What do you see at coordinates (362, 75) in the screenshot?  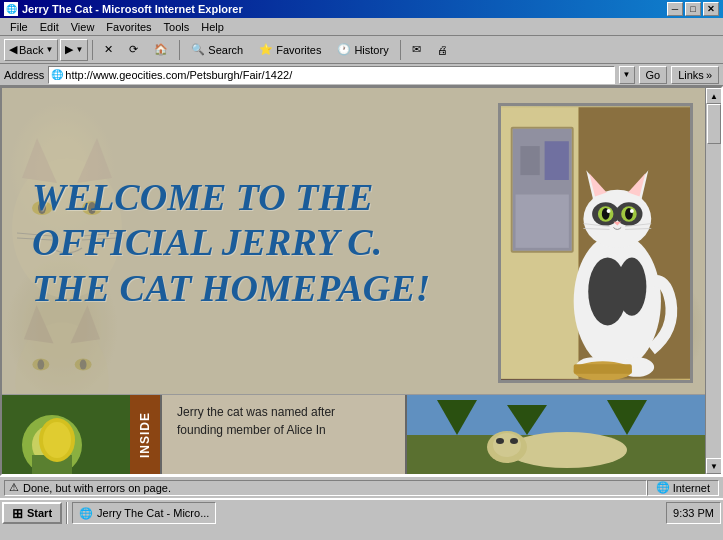 I see `address-bar: Address 🌐 http://www.geocities.com/Petsb…` at bounding box center [362, 75].